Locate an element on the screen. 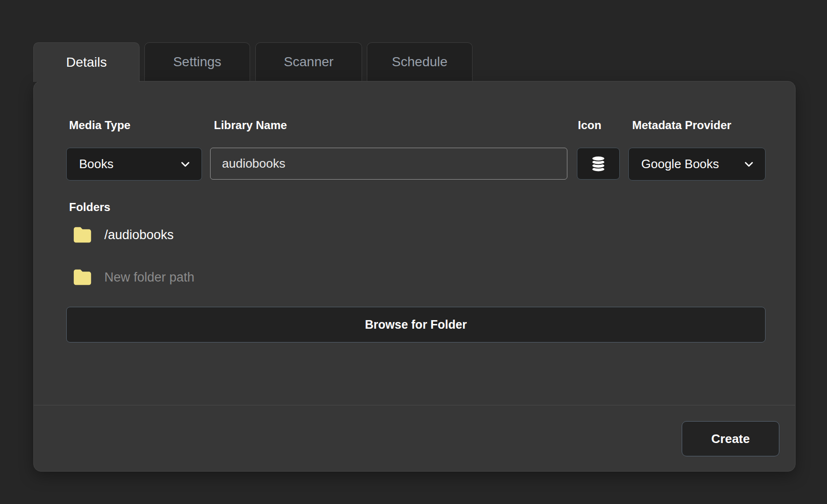 The width and height of the screenshot is (827, 504). new-folder-path-input is located at coordinates (319, 277).